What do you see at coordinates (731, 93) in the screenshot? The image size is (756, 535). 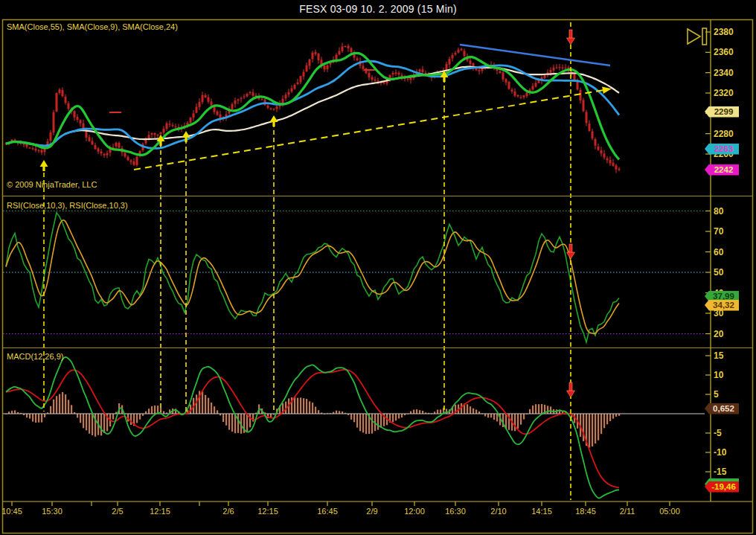 I see `price-axis-label: 2320` at bounding box center [731, 93].